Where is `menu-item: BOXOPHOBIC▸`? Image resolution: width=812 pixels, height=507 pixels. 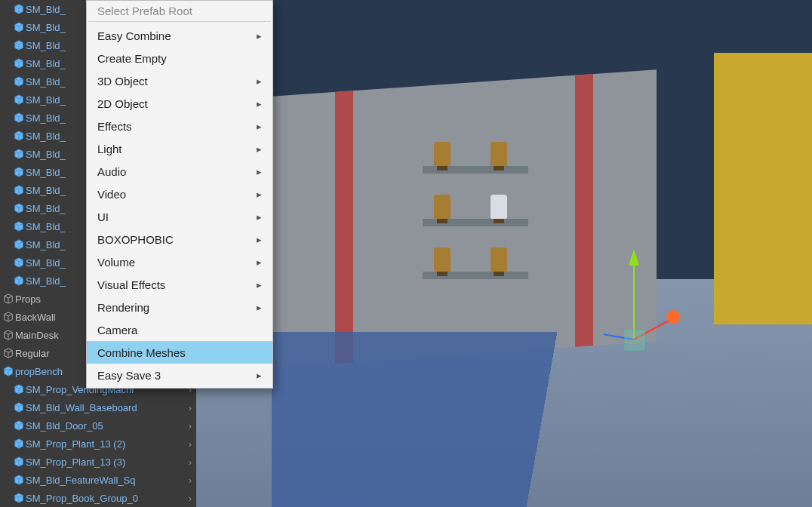 menu-item: BOXOPHOBIC▸ is located at coordinates (180, 239).